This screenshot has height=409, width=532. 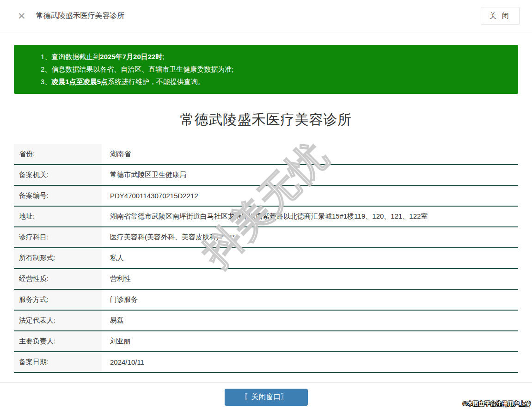 I want to click on page-title: 常德武陵盛禾医疗美容诊所, so click(x=266, y=120).